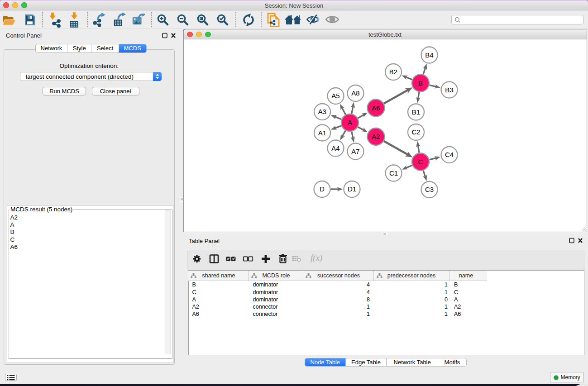  Describe the element at coordinates (322, 189) in the screenshot. I see `svg-text: D` at that location.